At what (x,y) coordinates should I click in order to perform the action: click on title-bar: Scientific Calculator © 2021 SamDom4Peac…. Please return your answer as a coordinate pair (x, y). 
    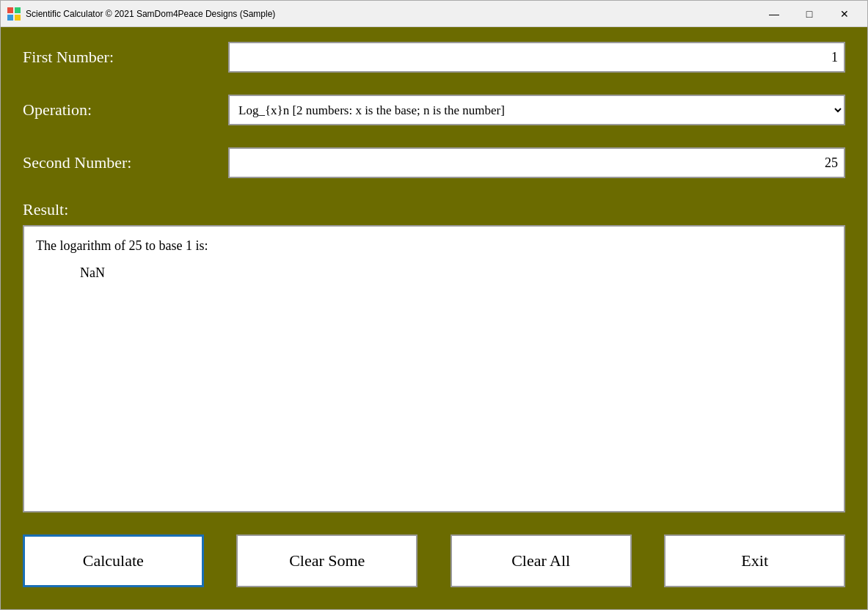
    Looking at the image, I should click on (434, 14).